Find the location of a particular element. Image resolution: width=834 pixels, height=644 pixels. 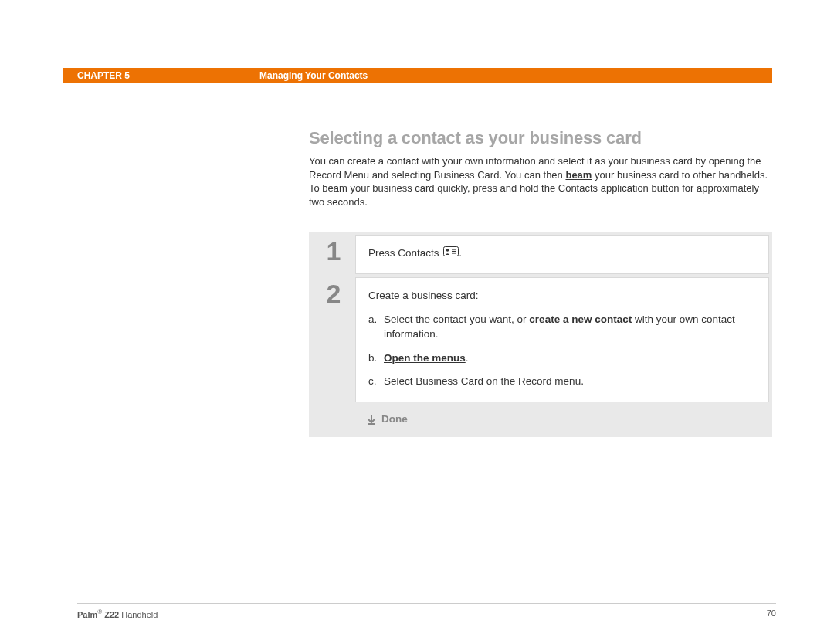

contacts-icon is located at coordinates (451, 253).